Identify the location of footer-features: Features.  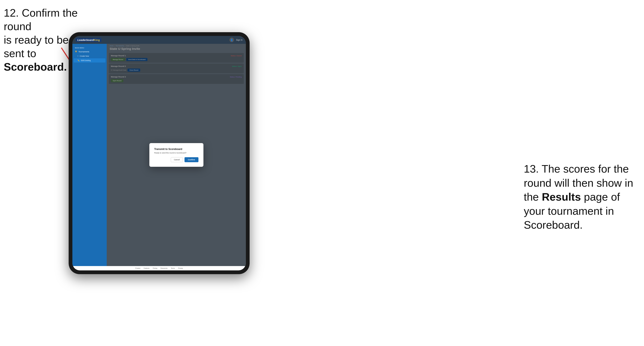
(146, 268).